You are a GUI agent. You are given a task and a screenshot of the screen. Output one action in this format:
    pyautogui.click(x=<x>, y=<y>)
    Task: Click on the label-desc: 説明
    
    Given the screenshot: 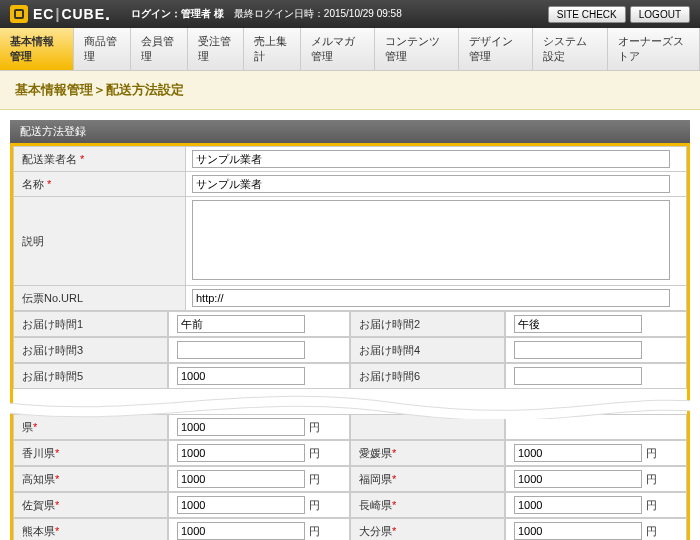 What is the action you would take?
    pyautogui.click(x=100, y=242)
    